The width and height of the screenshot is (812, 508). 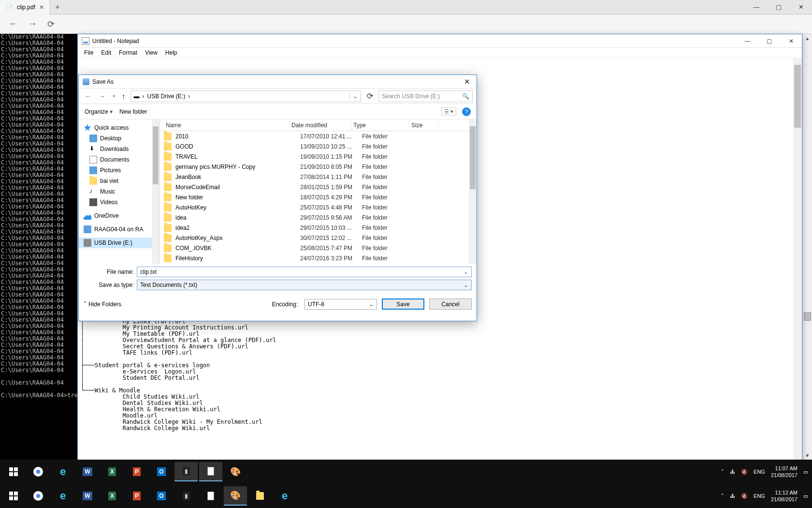 I want to click on filename-text, so click(x=302, y=272).